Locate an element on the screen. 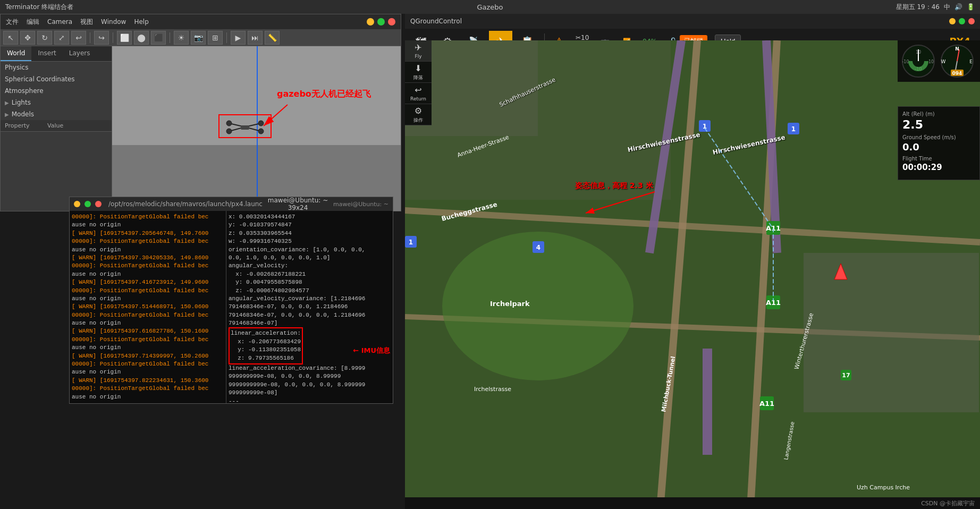  terminal-left-content: 00000]: PositionTargetGlobal failed bec … is located at coordinates (148, 307).